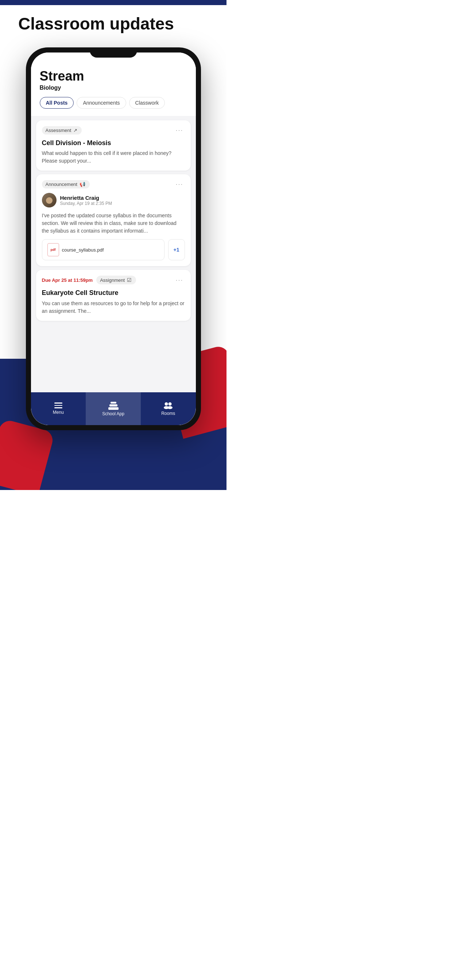 This screenshot has height=980, width=453. Describe the element at coordinates (113, 406) in the screenshot. I see `stack-icon` at that location.